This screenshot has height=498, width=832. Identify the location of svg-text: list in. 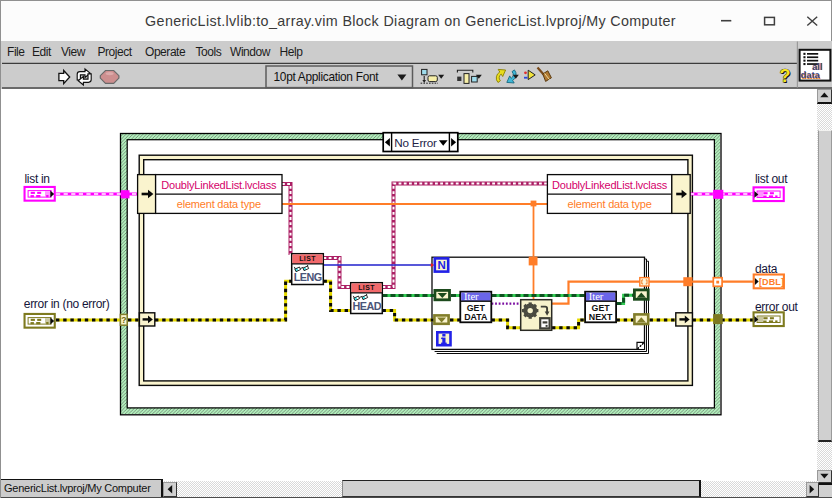
(38, 179).